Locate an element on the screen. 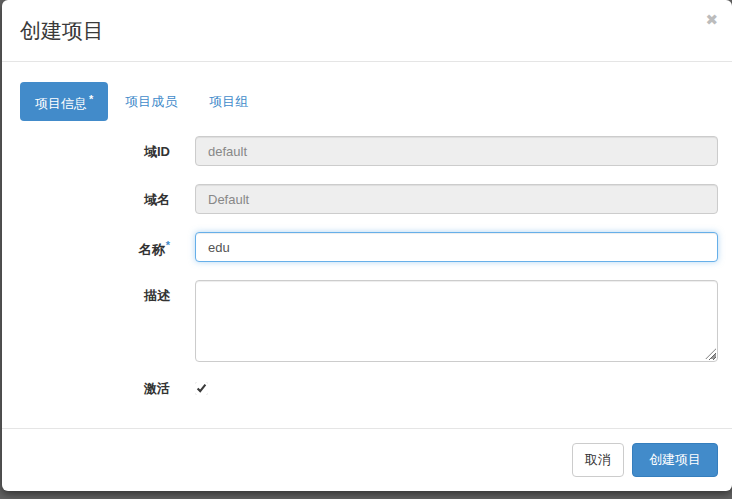 The height and width of the screenshot is (499, 732). domain-name-label: 域名 is located at coordinates (108, 196).